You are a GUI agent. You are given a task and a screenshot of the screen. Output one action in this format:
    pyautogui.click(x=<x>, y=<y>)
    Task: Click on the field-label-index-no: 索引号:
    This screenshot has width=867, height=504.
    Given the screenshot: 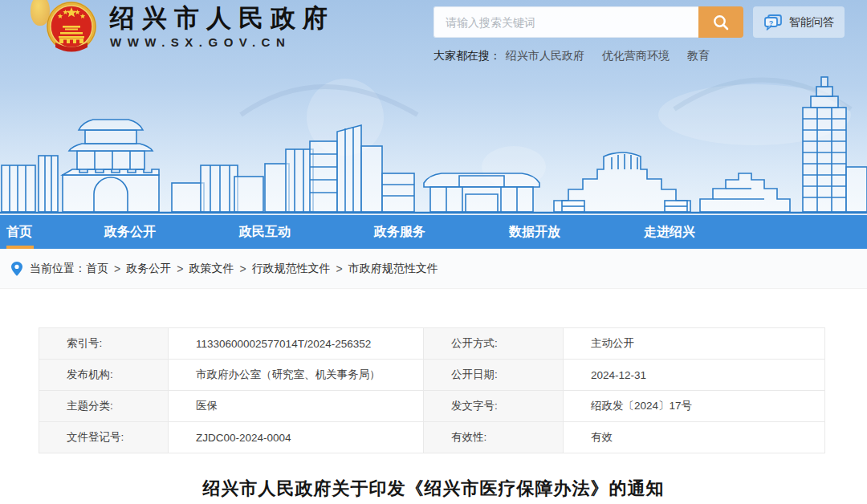 What is the action you would take?
    pyautogui.click(x=104, y=343)
    